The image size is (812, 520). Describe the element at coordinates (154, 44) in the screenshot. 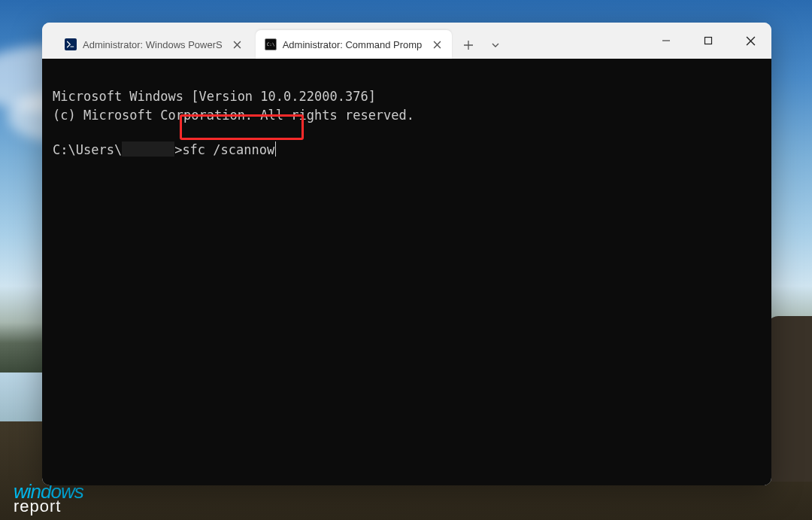

I see `tab-powershell: Administrator: Windows PowerS` at that location.